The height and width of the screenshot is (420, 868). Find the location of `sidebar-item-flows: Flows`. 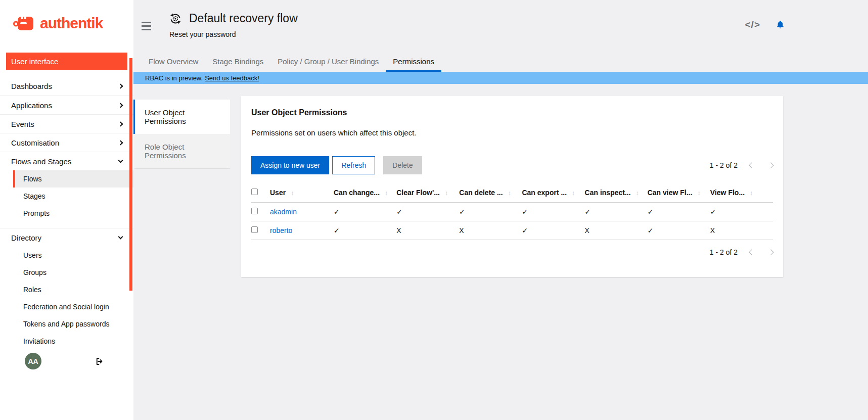

sidebar-item-flows: Flows is located at coordinates (73, 179).